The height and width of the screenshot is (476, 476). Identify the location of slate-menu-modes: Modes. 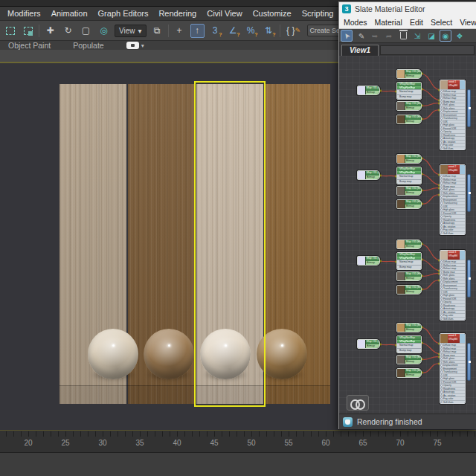
(356, 22).